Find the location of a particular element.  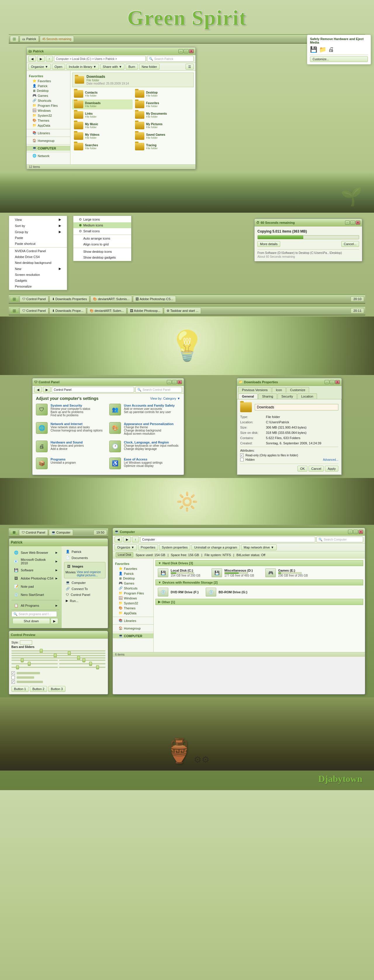

tab-sharing: Sharing is located at coordinates (268, 396).